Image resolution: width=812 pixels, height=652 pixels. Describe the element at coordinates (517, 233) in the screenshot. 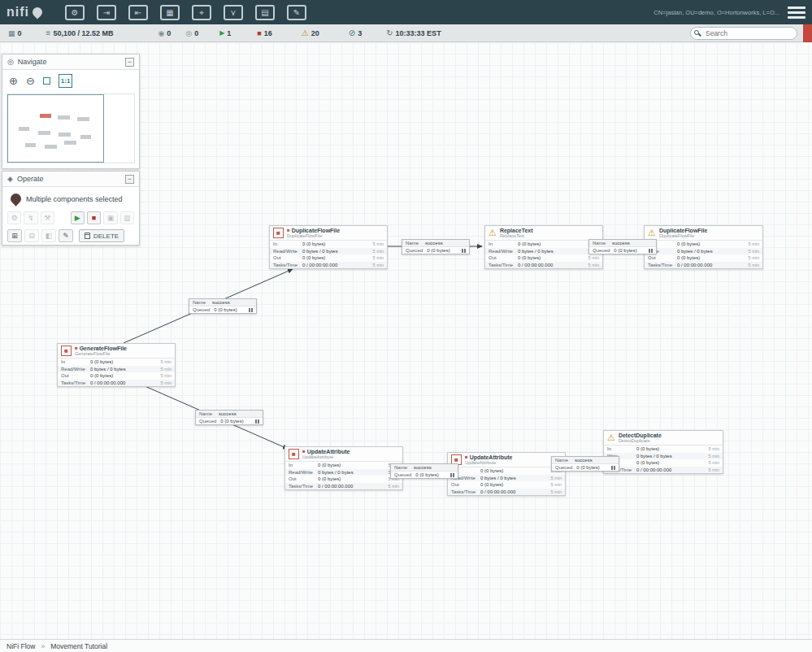

I see `processor-names: ReplaceTextReplaceText` at that location.